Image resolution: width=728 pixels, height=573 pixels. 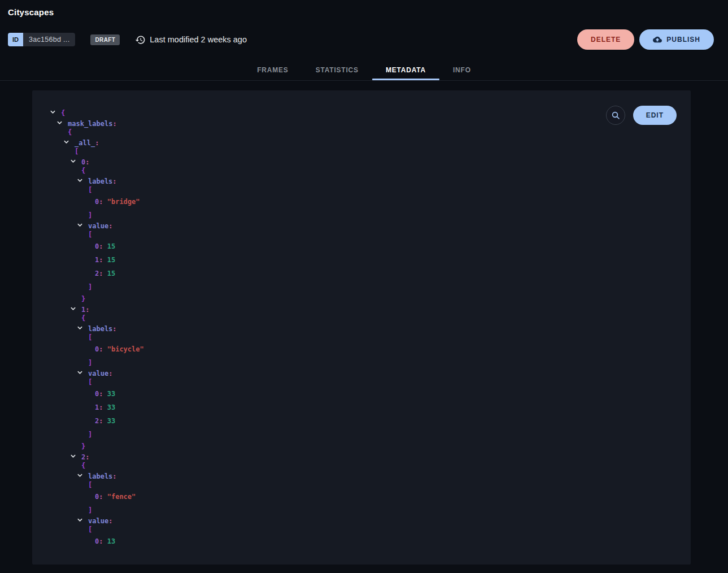 What do you see at coordinates (364, 70) in the screenshot?
I see `tab-bar: FRAMESSTATISTICSMETADATAINFO` at bounding box center [364, 70].